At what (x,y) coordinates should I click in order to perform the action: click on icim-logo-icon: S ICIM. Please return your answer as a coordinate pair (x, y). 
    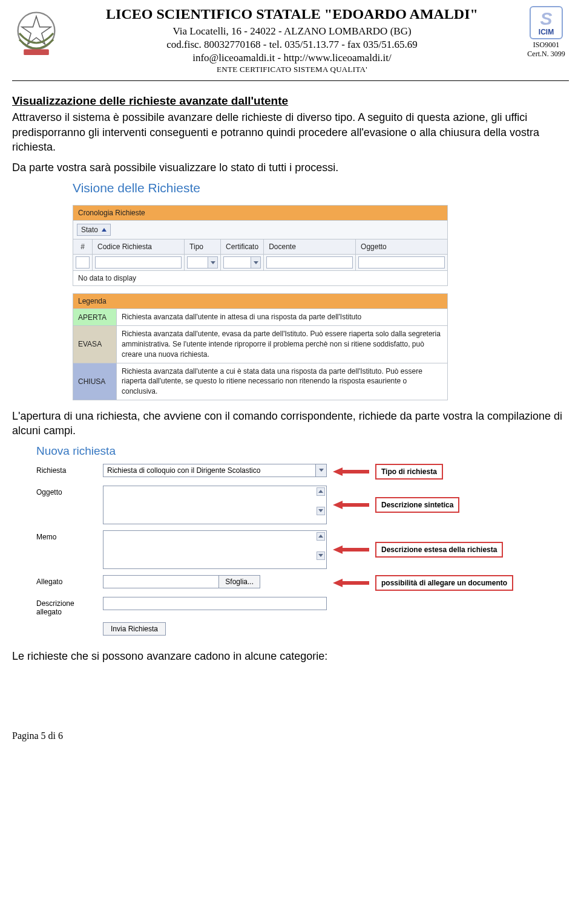
    Looking at the image, I should click on (546, 23).